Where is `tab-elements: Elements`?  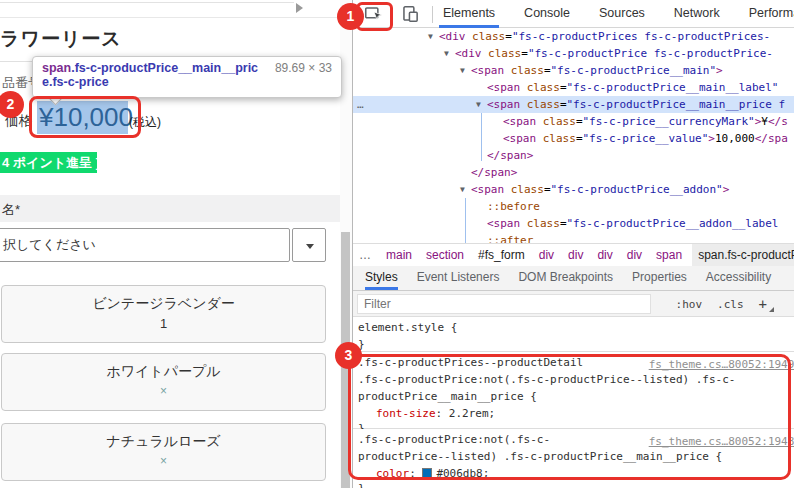 tab-elements: Elements is located at coordinates (469, 14).